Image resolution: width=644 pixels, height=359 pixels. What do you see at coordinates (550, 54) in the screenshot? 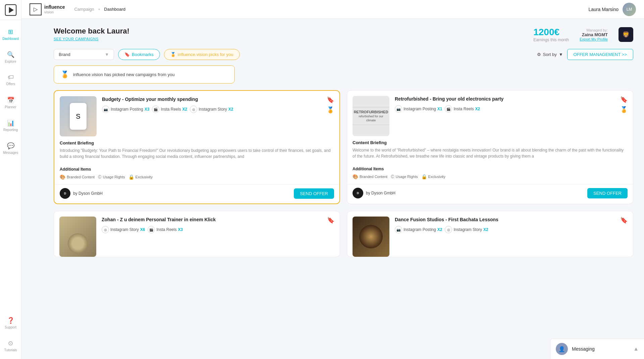
I see `sort-by-button: ⚙ Sort by ▼` at bounding box center [550, 54].